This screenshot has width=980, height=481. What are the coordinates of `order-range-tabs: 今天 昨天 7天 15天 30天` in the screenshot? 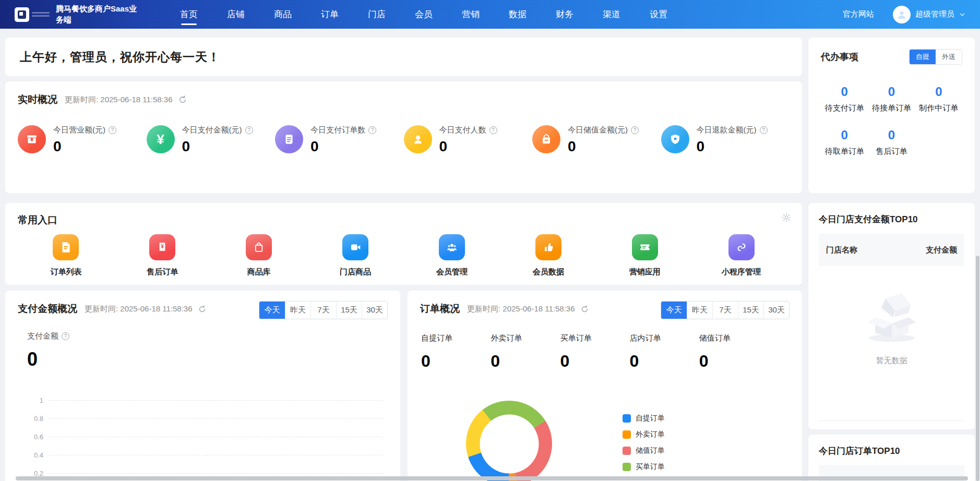 It's located at (725, 310).